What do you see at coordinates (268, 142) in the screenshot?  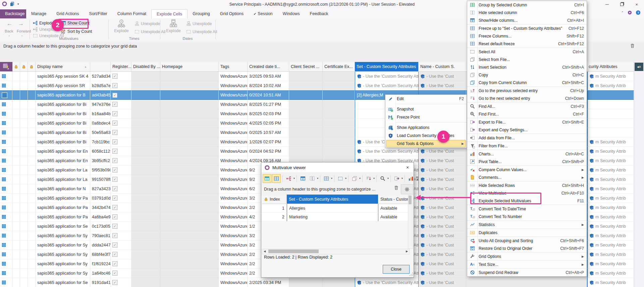 I see `cell-created: 1/2026 02:07 PM` at bounding box center [268, 142].